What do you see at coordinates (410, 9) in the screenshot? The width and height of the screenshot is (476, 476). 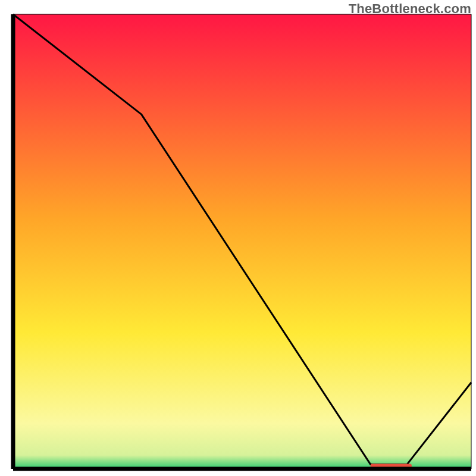 I see `watermark-text: TheBottleneck.com` at bounding box center [410, 9].